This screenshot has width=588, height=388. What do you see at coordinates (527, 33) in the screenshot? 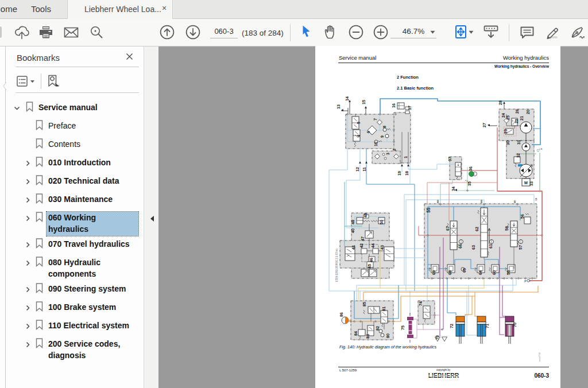
I see `comment-icon` at bounding box center [527, 33].